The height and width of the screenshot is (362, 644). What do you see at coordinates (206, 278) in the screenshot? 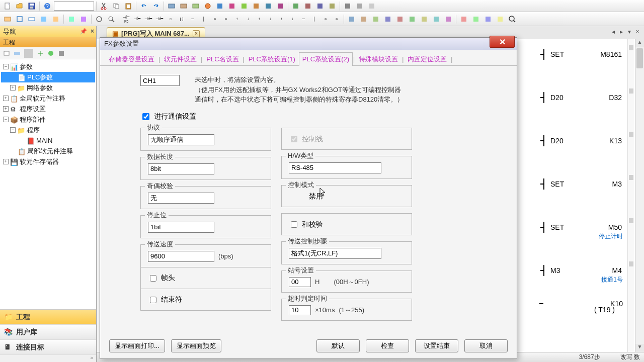
I see `header-group: 帧头` at bounding box center [206, 278].